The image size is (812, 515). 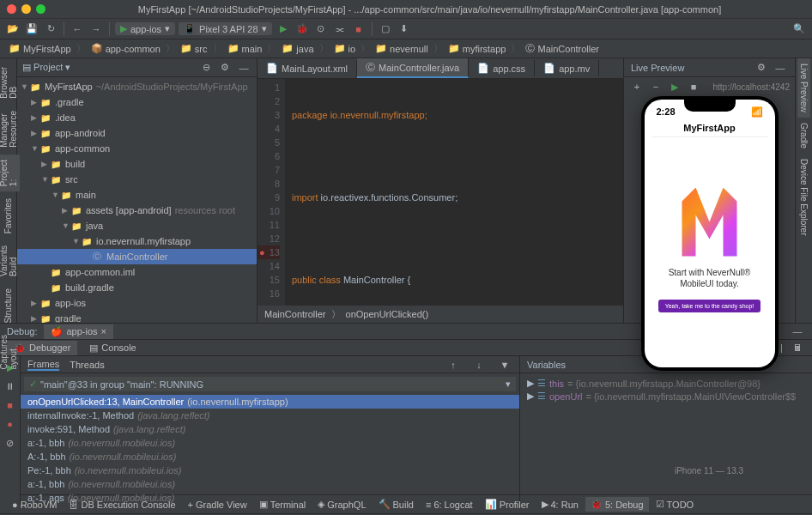 I want to click on threads-subtab: Threads, so click(x=87, y=365).